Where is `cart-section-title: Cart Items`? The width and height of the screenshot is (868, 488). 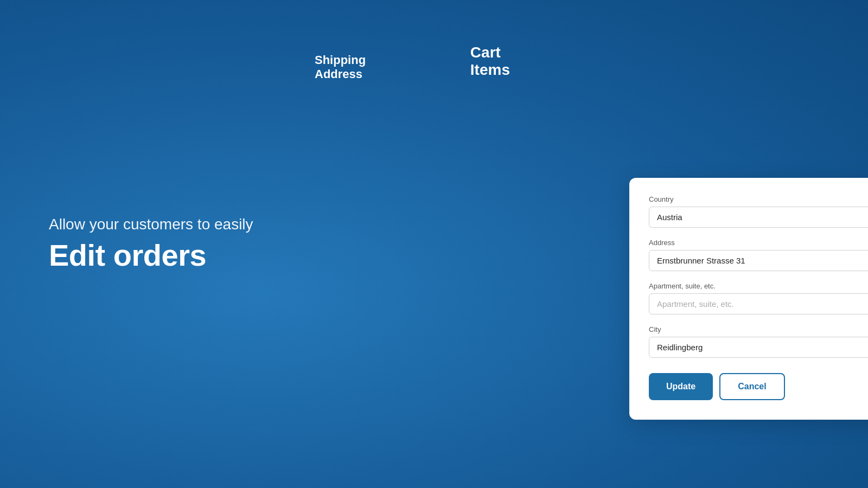 cart-section-title: Cart Items is located at coordinates (490, 61).